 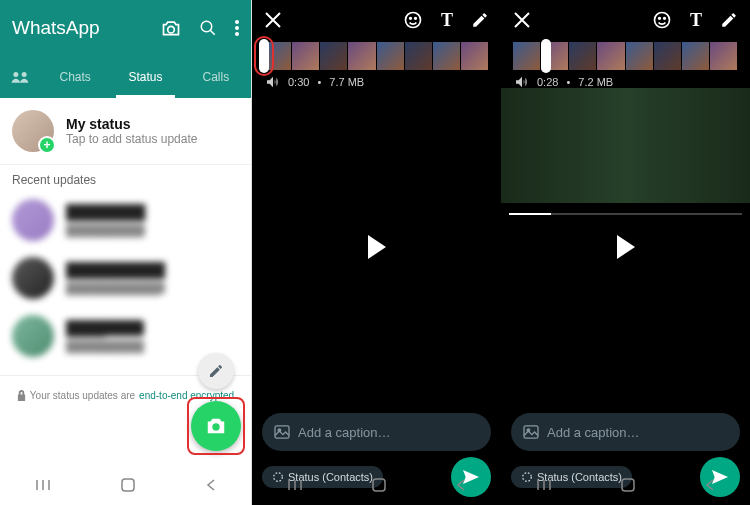 I want to click on app-title: WhatsApp, so click(x=86, y=28).